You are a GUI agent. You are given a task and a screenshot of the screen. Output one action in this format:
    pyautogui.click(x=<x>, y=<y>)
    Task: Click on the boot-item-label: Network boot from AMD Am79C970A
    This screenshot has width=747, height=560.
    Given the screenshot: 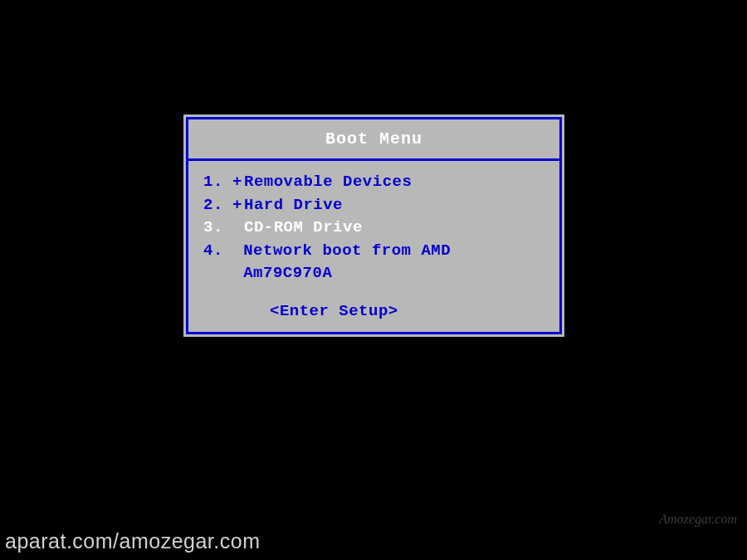 What is the action you would take?
    pyautogui.click(x=393, y=262)
    